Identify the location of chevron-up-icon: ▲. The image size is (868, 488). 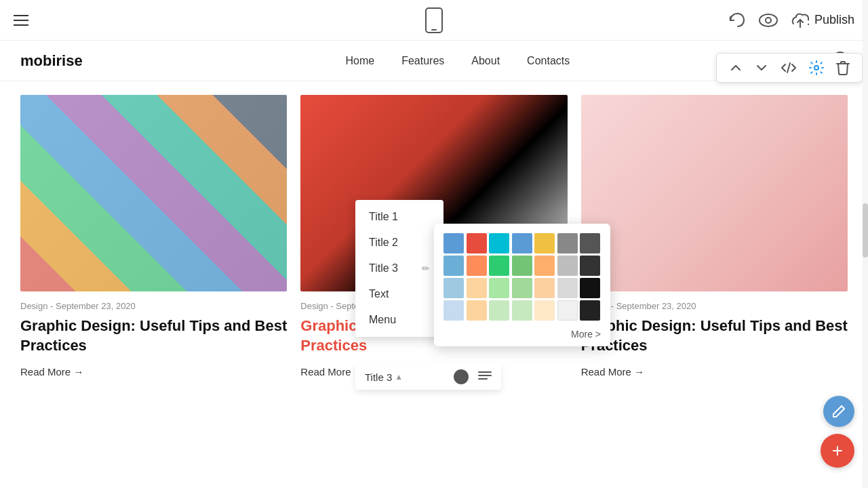
(399, 377).